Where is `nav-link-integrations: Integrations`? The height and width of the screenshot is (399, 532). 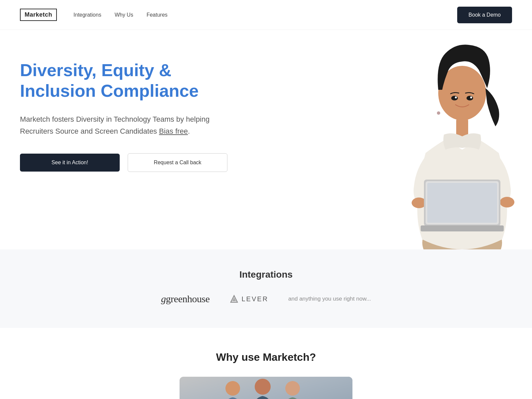
nav-link-integrations: Integrations is located at coordinates (87, 15).